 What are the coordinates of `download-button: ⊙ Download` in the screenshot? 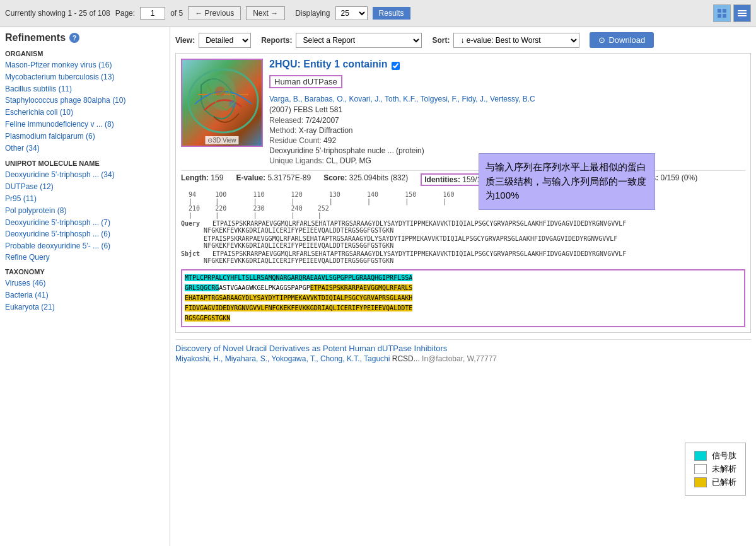 It's located at (622, 40).